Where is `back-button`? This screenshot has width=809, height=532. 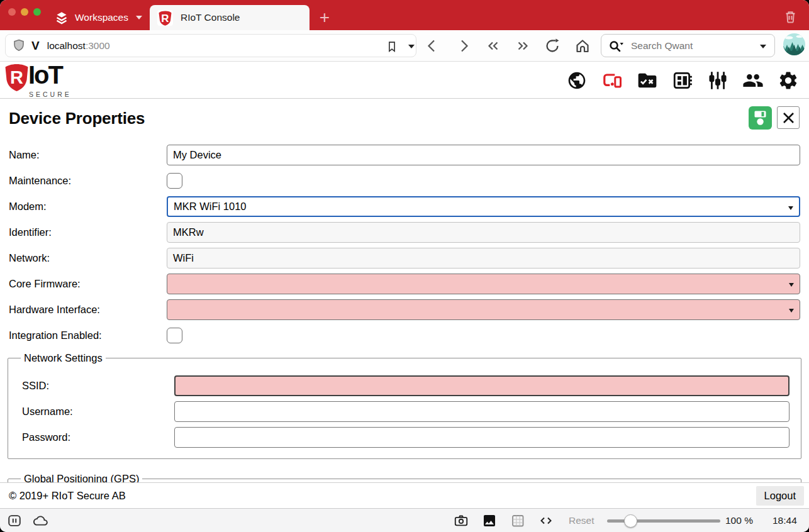
back-button is located at coordinates (432, 46).